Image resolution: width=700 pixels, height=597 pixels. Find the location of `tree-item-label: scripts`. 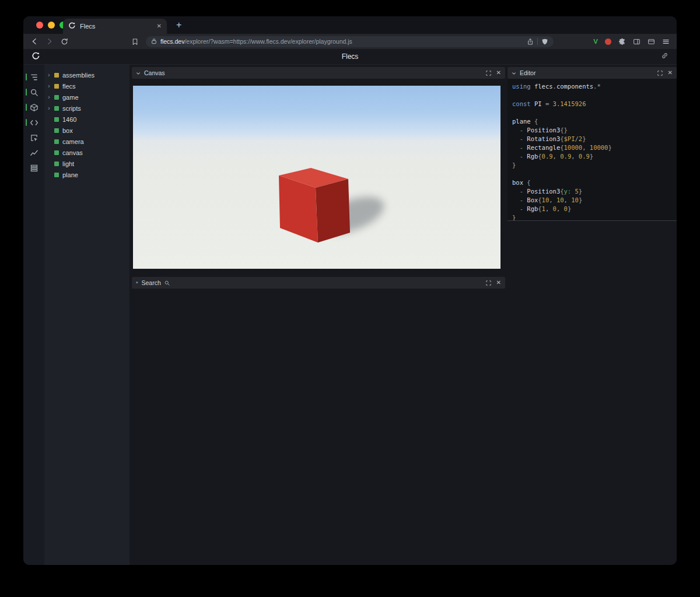

tree-item-label: scripts is located at coordinates (72, 108).